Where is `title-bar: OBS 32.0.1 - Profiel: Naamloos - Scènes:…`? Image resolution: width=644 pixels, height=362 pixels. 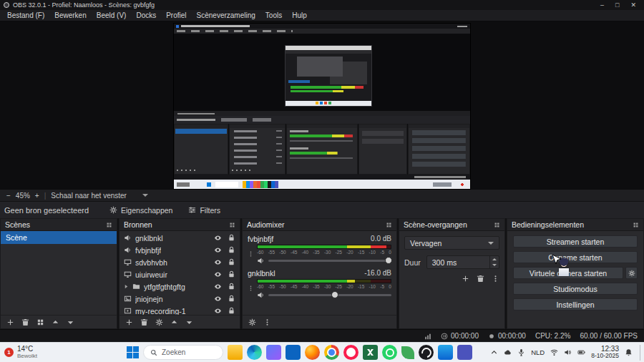 title-bar: OBS 32.0.1 - Profiel: Naamloos - Scènes:… is located at coordinates (322, 5).